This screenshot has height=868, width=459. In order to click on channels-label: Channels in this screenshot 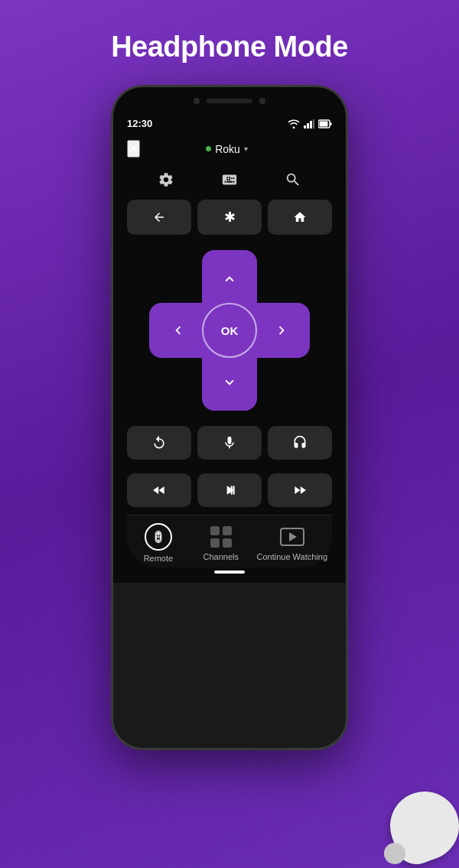, I will do `click(220, 557)`.